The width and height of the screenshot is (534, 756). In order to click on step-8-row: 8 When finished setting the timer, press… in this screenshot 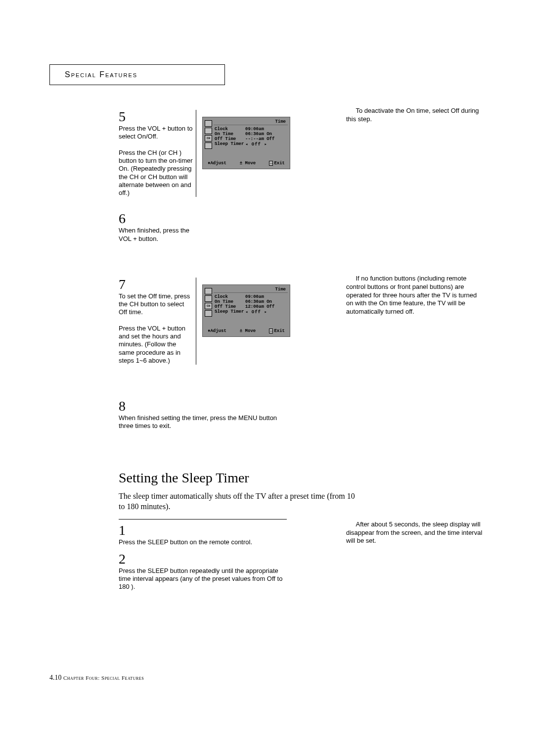, I will do `click(302, 415)`.